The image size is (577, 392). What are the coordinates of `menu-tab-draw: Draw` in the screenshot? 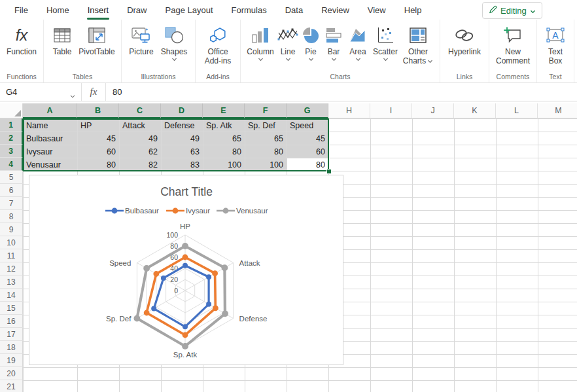 It's located at (137, 10).